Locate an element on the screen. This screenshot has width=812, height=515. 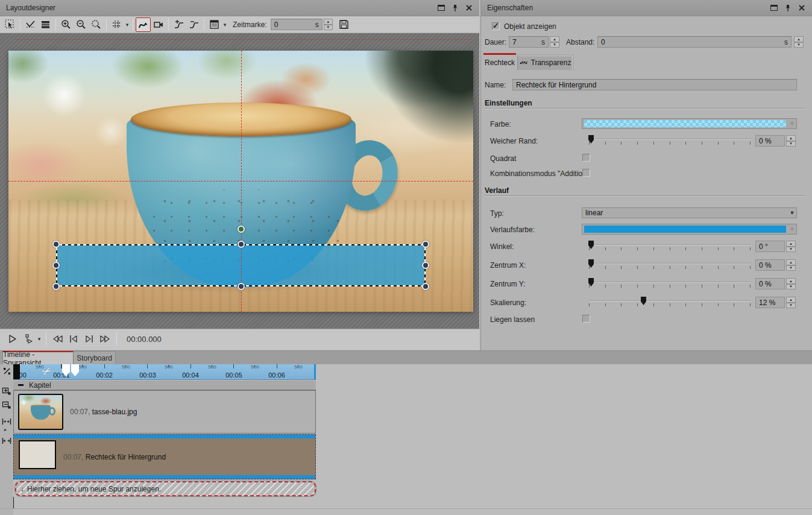
rewind-button is located at coordinates (58, 339).